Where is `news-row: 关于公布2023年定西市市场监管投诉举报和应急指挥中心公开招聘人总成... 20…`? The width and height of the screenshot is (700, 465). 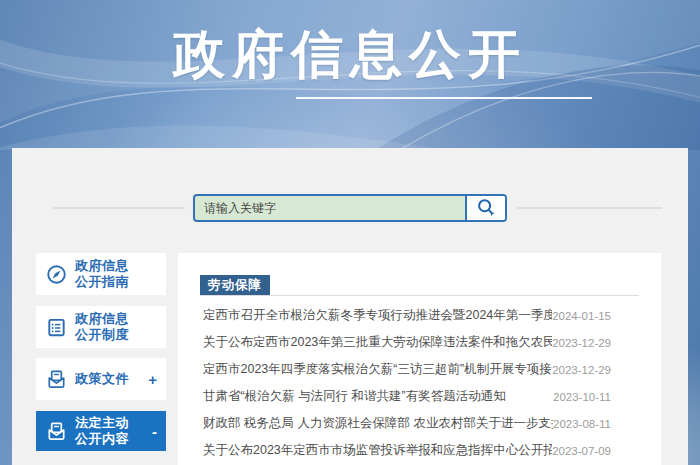
news-row: 关于公布2023年定西市市场监管投诉举报和应急指挥中心公开招聘人总成... 20… is located at coordinates (420, 450).